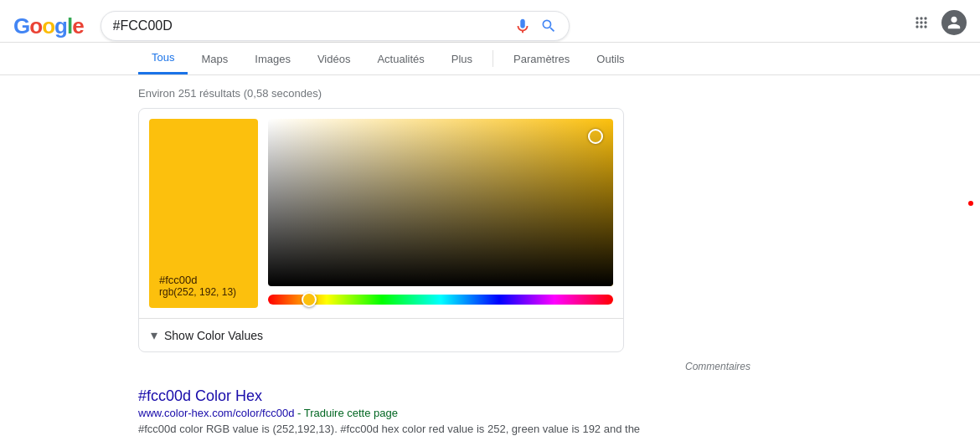  What do you see at coordinates (335, 26) in the screenshot?
I see `search-bar` at bounding box center [335, 26].